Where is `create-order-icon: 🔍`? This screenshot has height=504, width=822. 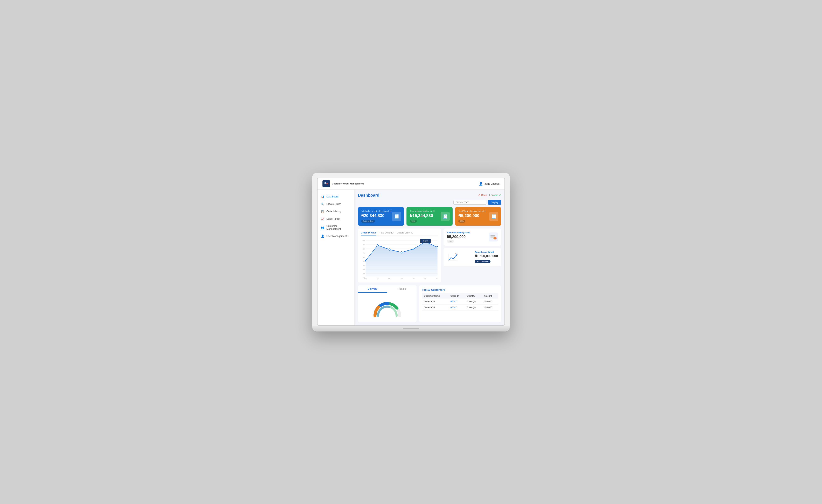 create-order-icon: 🔍 is located at coordinates (323, 204).